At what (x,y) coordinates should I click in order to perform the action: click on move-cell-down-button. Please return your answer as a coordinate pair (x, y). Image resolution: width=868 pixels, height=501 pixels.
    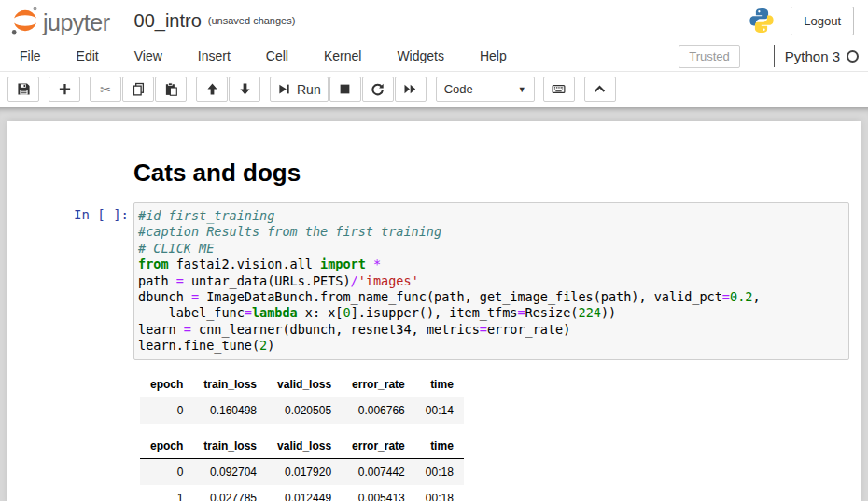
    Looking at the image, I should click on (245, 90).